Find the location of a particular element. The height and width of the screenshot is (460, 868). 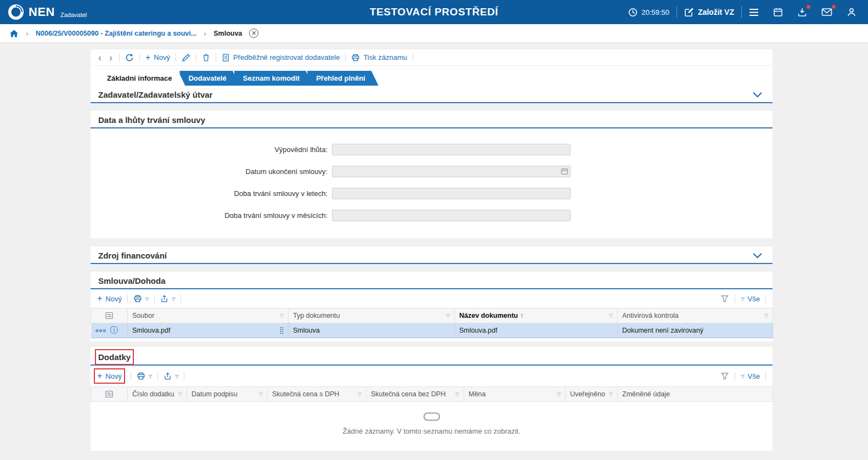

tab-seznam-komodit: Seznam komodit is located at coordinates (273, 78).